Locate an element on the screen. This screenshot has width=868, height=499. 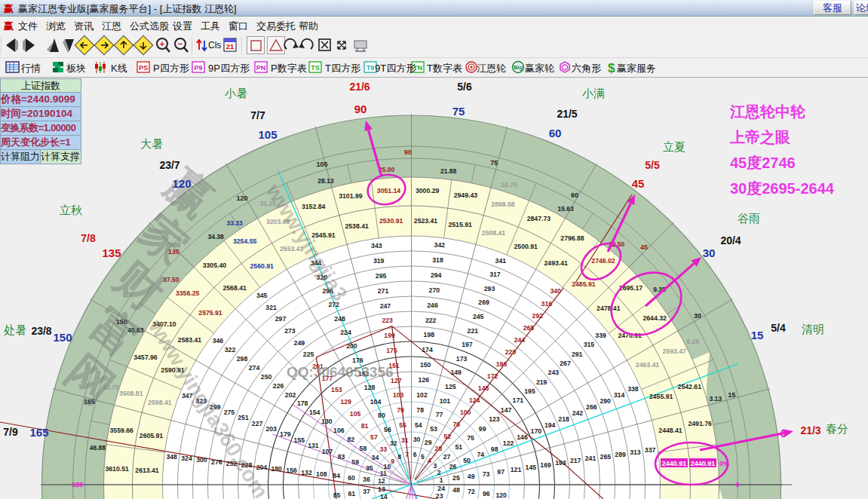
svg-text: 128 is located at coordinates (370, 387).